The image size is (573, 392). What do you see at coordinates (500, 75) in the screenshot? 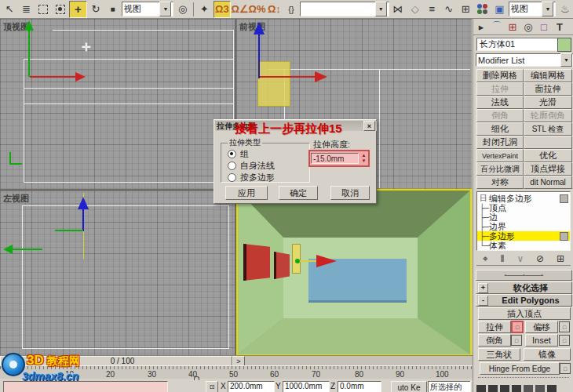
I see `delete-mesh-button: 删除网格` at bounding box center [500, 75].